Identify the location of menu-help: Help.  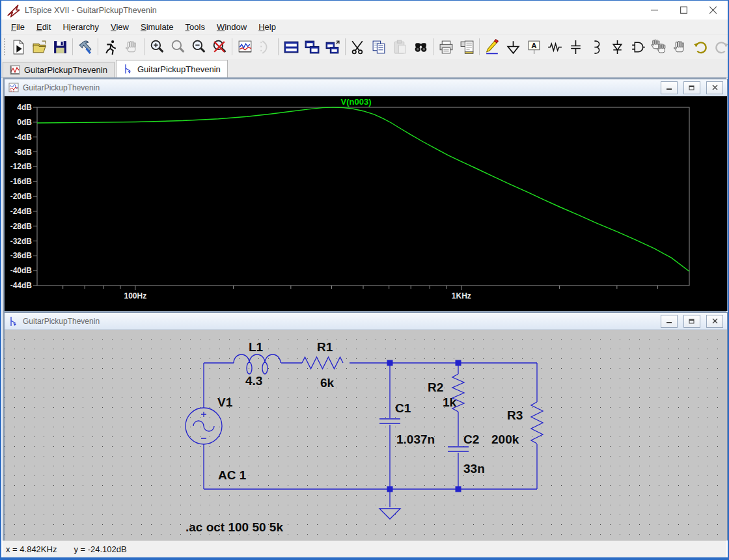
(267, 27).